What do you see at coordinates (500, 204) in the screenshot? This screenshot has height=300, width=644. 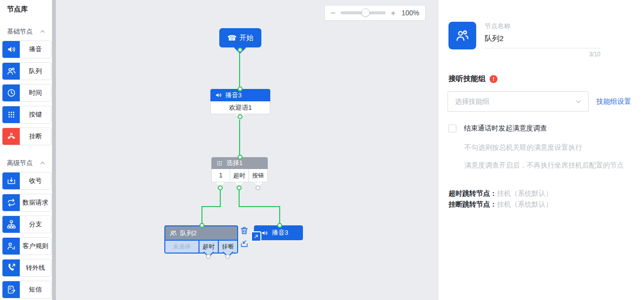 I see `hangup-jump-row: 挂断跳转节点：挂机（系统默认）` at bounding box center [500, 204].